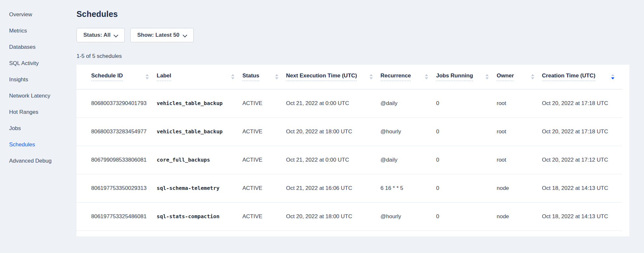 The width and height of the screenshot is (644, 253). What do you see at coordinates (117, 188) in the screenshot?
I see `schedule-id-cell: 806197753350029313` at bounding box center [117, 188].